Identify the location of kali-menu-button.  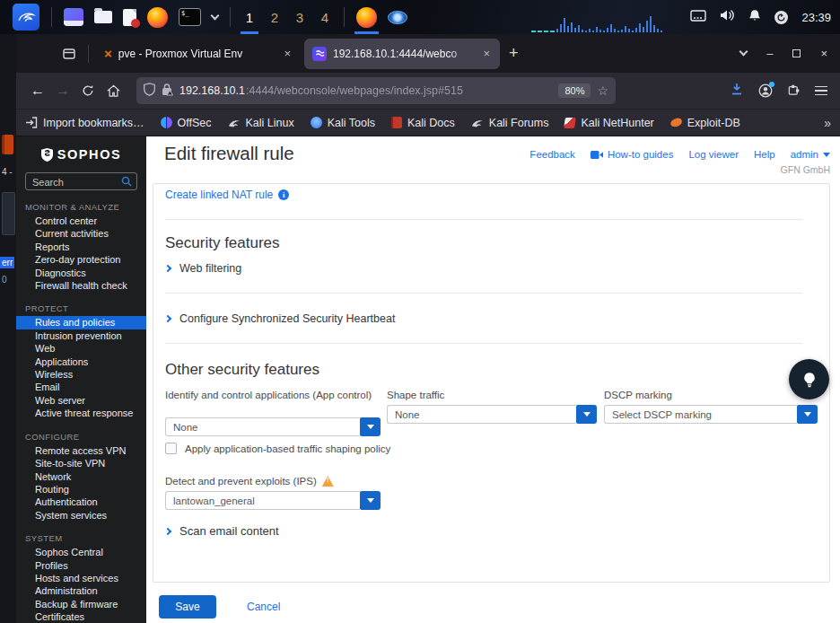
(25, 17).